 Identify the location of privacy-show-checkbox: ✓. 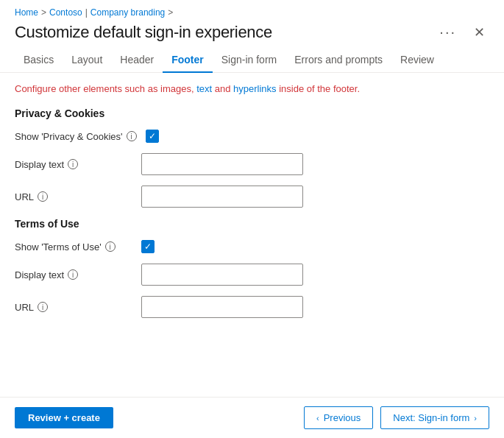
(152, 136).